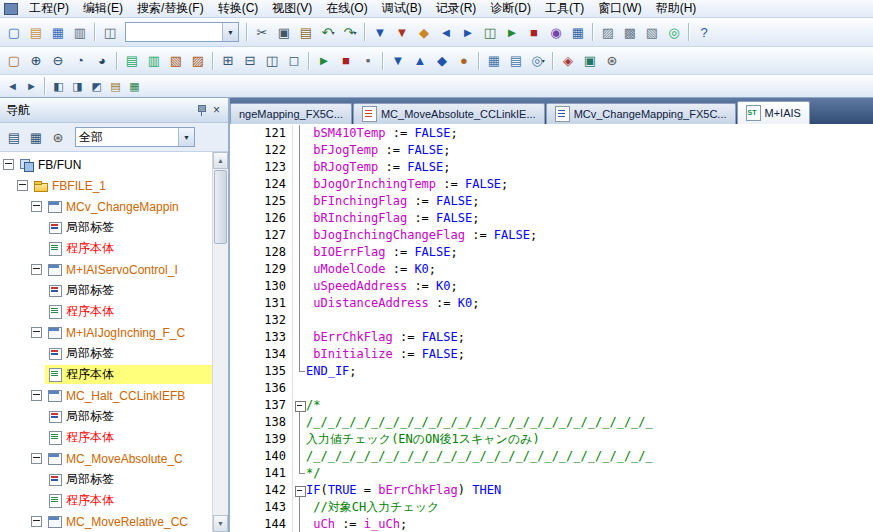 This screenshot has height=532, width=873. What do you see at coordinates (49, 9) in the screenshot?
I see `menu-item: 工程(P)` at bounding box center [49, 9].